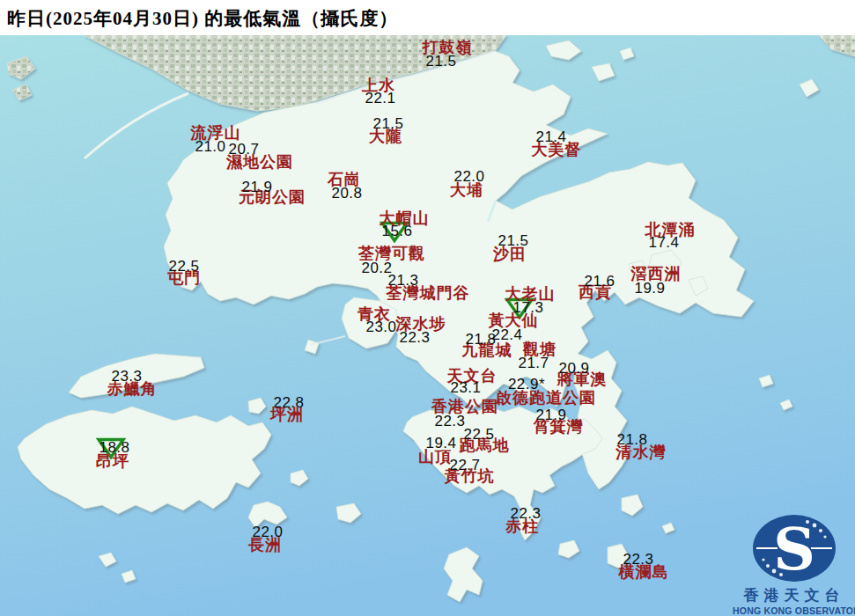 The image size is (855, 616). I want to click on hko-logo-chinese-name: 香港天文台, so click(794, 595).